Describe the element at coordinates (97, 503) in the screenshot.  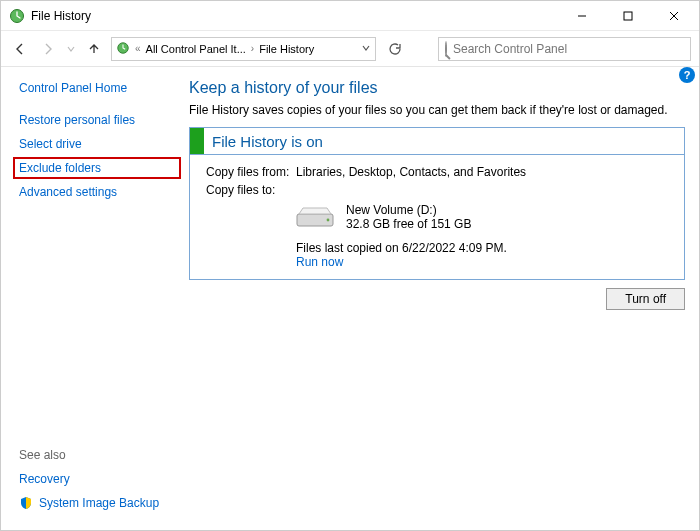
I see `system-image-backup-link: System Image Backup` at that location.